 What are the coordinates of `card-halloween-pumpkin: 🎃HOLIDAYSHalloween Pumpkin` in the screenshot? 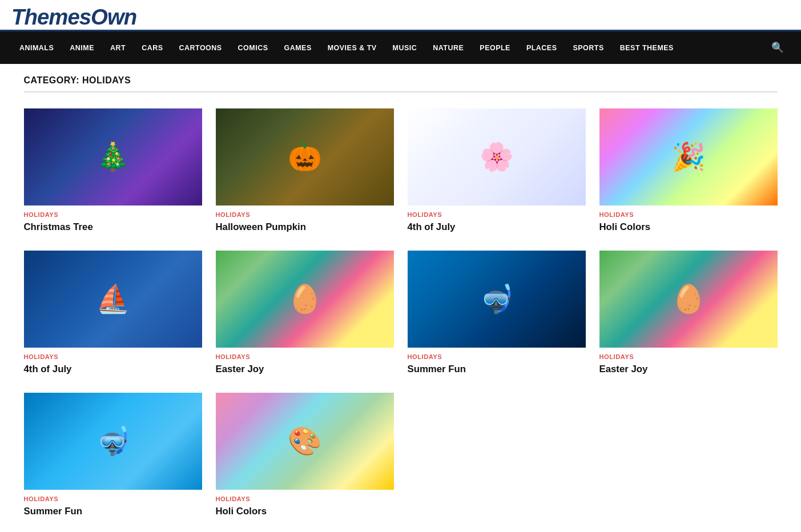 It's located at (305, 171).